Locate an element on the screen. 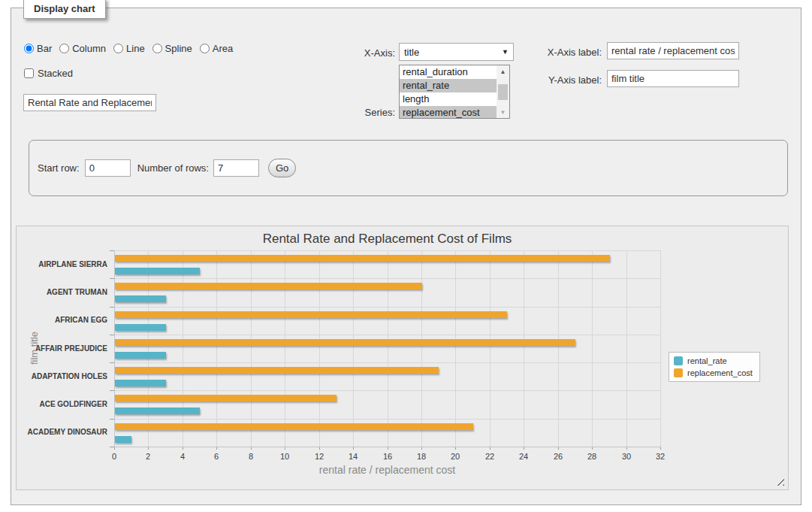 Image resolution: width=812 pixels, height=512 pixels. chart-legend: rental_ratereplacement_cost is located at coordinates (714, 367).